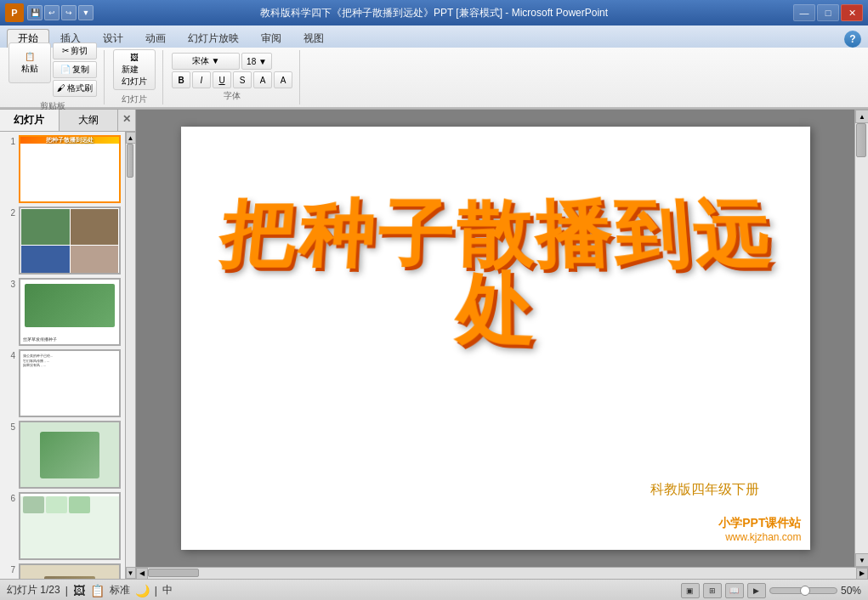 The image size is (868, 600). What do you see at coordinates (134, 58) in the screenshot?
I see `new-slide-icon: 🖼` at bounding box center [134, 58].